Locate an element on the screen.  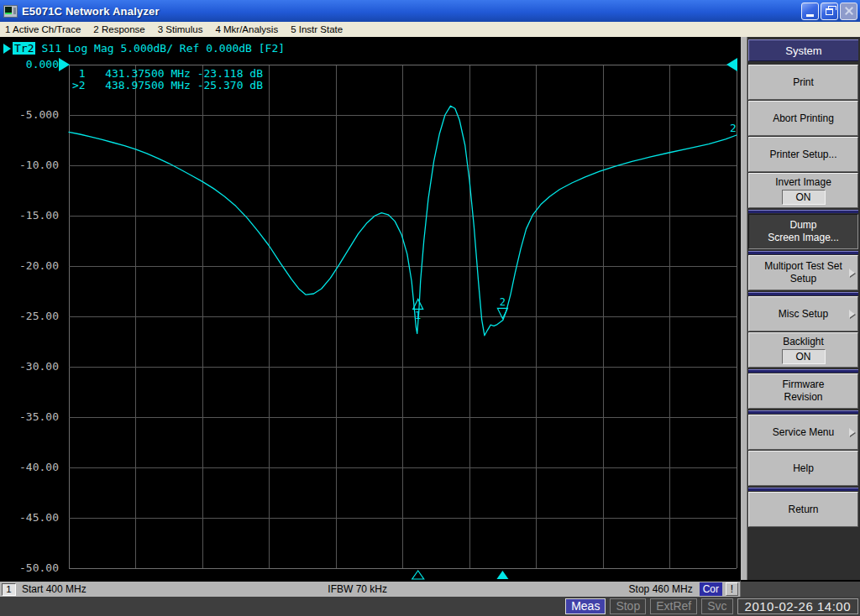
softkey-printer-setup: Printer Setup... is located at coordinates (803, 154).